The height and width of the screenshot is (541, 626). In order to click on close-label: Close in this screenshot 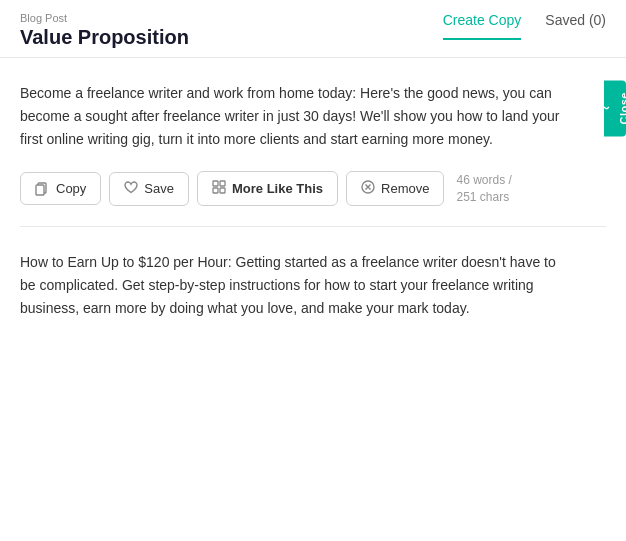, I will do `click(622, 108)`.